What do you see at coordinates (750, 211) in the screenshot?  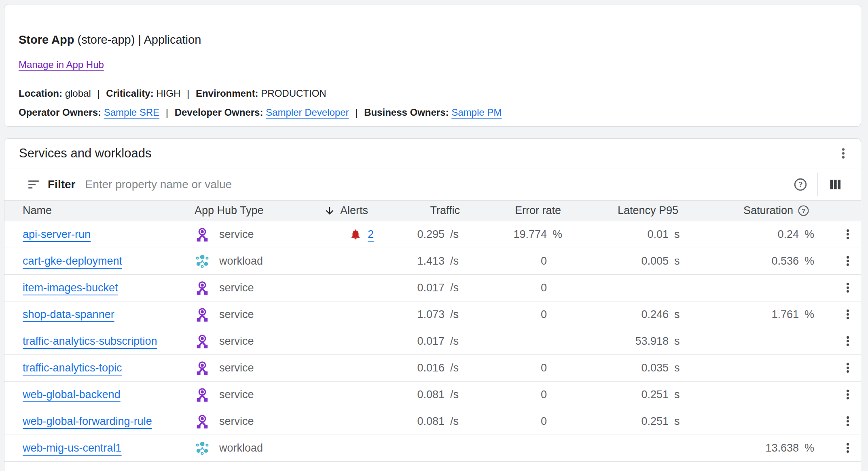 I see `column-header-saturation: Saturation ?` at bounding box center [750, 211].